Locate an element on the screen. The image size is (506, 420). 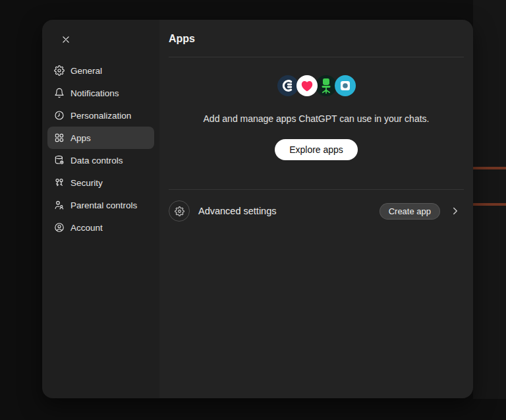
sidebar-item-label: Personalization is located at coordinates (101, 116).